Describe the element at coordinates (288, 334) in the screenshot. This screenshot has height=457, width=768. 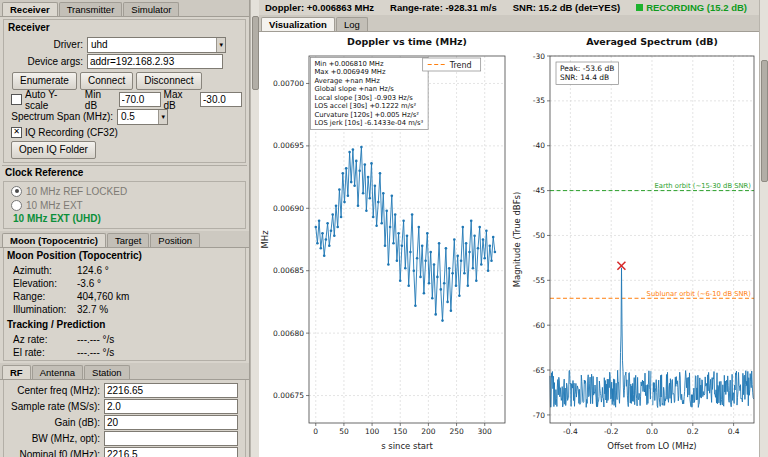
I see `svg-text: 0.00680` at that location.